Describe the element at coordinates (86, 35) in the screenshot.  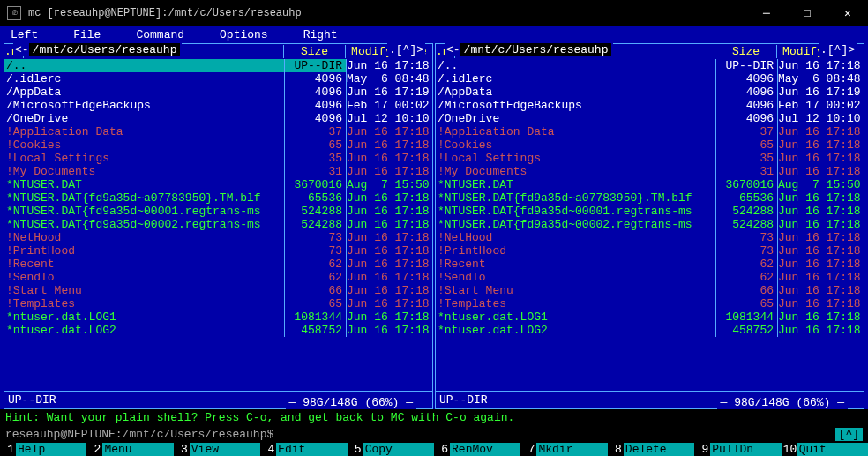
I see `menu-file: File` at that location.